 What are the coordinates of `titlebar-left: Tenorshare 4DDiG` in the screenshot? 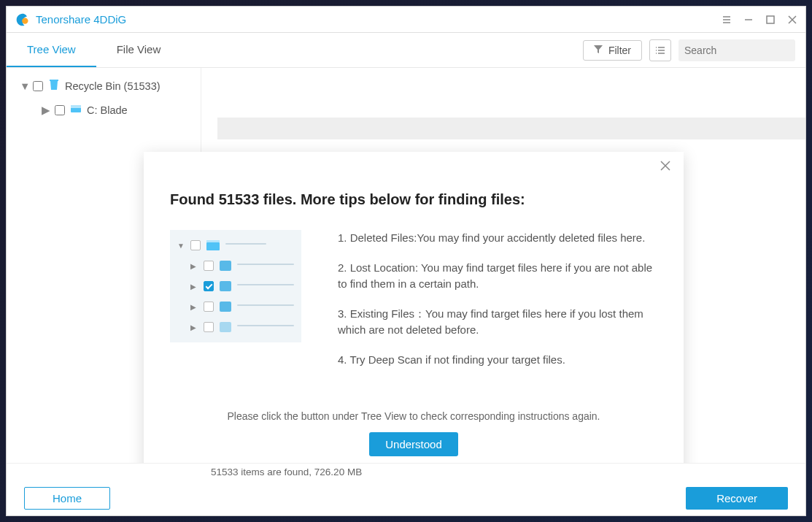 It's located at (71, 20).